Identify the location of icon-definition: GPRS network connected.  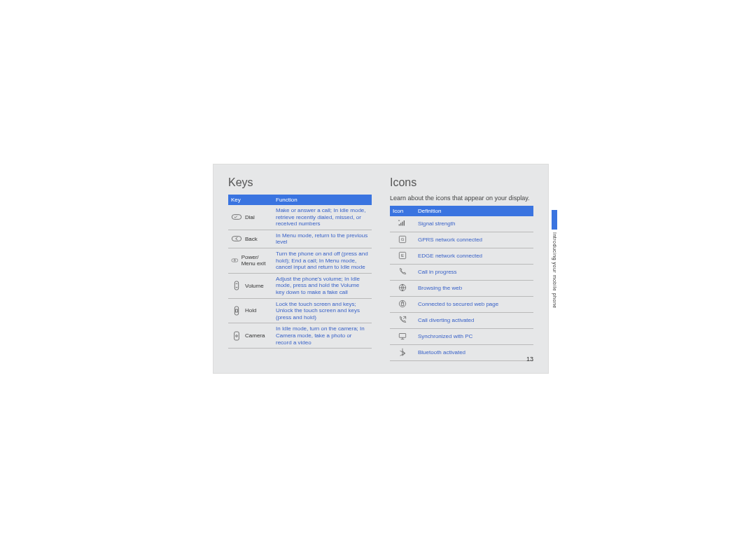
(475, 241).